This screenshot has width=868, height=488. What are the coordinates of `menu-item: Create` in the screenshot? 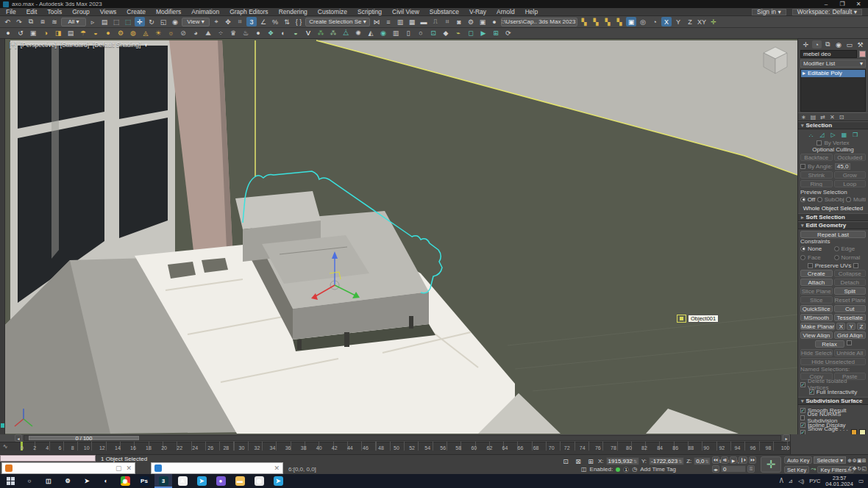 It's located at (136, 12).